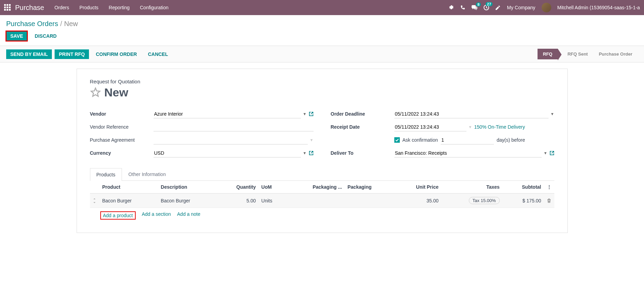  I want to click on table-row: Bacon Burger Bacon Burger 5.00 Units 35.…, so click(322, 201).